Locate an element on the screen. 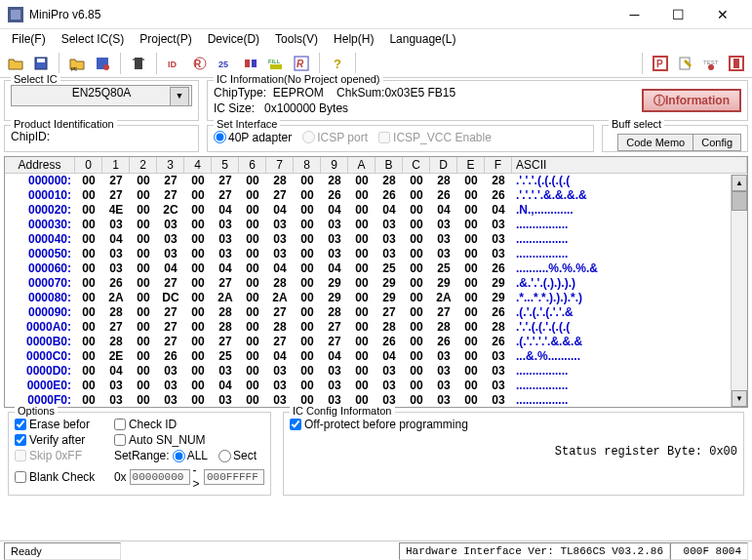 The height and width of the screenshot is (560, 752). radio-icsp: ICSP port is located at coordinates (336, 138).